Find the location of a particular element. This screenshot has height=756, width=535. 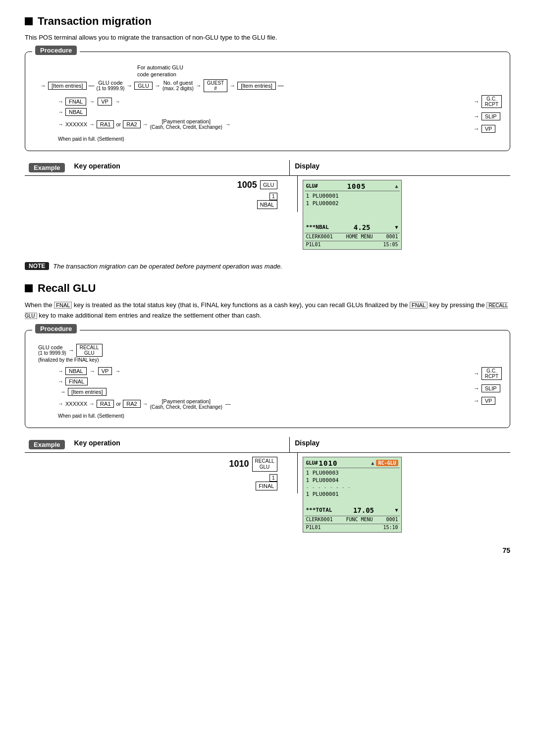

xxxxxx-row: → XXXXXX → RA1 or RA2 → [Payment operati… is located at coordinates (146, 124).